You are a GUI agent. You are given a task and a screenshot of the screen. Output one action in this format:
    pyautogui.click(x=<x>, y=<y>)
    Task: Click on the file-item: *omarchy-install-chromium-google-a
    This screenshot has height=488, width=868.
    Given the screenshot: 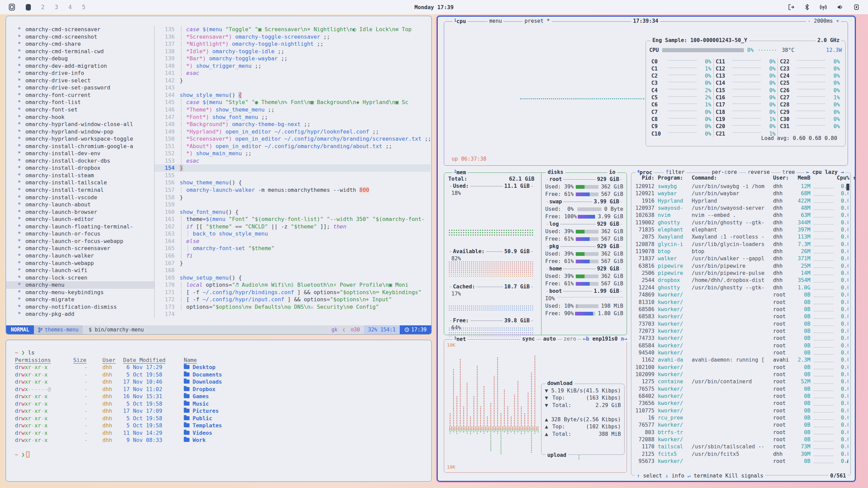 What is the action you would take?
    pyautogui.click(x=80, y=146)
    